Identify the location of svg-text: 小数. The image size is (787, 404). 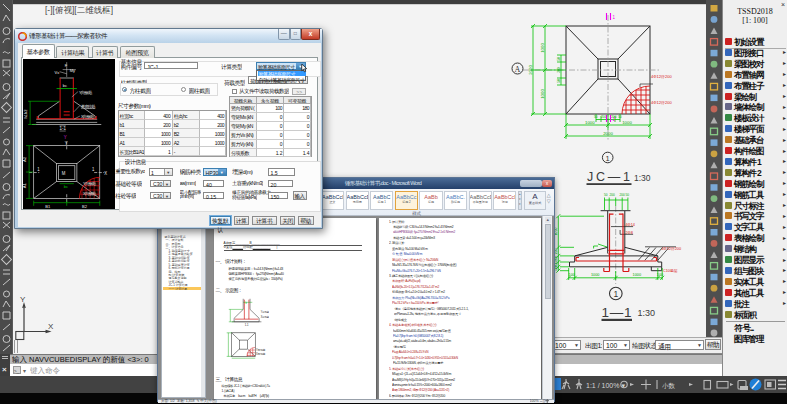
(669, 386).